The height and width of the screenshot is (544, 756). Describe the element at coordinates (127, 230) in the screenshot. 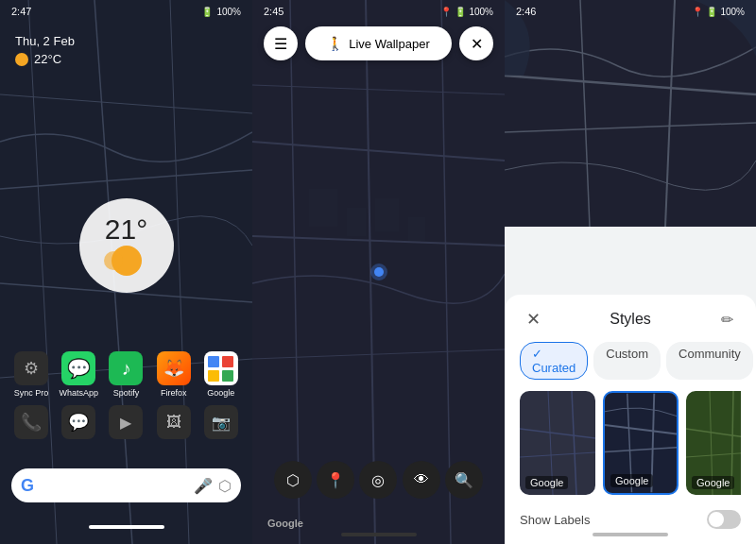

I see `big-temp-label: 21°` at that location.